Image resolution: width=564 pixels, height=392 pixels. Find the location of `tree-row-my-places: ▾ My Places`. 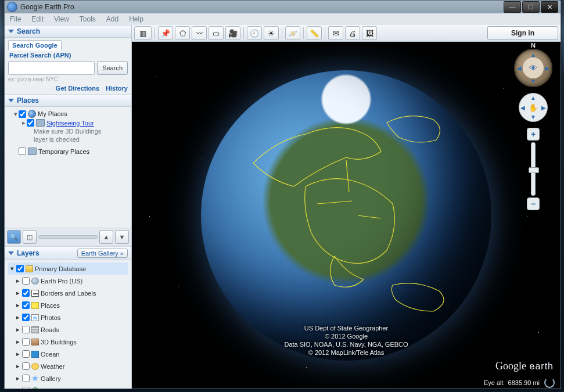

tree-row-my-places: ▾ My Places is located at coordinates (68, 114).